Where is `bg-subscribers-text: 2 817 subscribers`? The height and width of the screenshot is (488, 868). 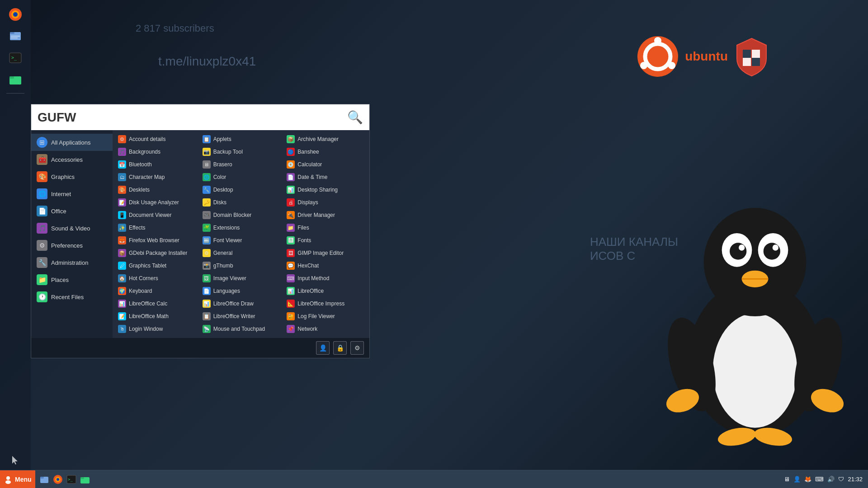
bg-subscribers-text: 2 817 subscribers is located at coordinates (175, 28).